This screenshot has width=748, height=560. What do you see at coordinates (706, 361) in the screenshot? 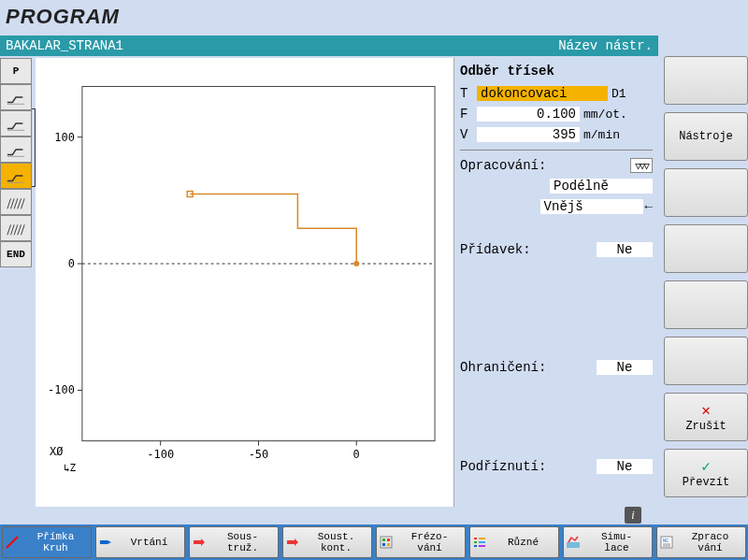
I see `sk6` at bounding box center [706, 361].